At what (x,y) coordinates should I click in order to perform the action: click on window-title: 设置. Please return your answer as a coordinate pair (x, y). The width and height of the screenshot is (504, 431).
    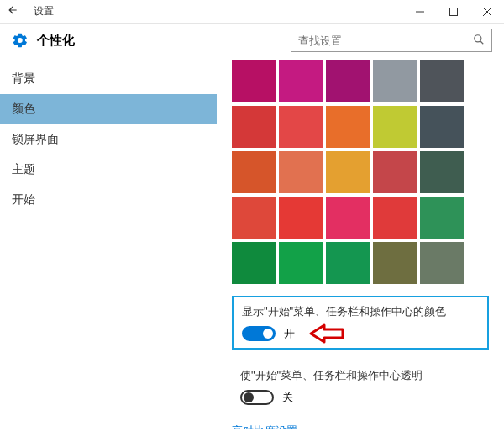
    Looking at the image, I should click on (44, 12).